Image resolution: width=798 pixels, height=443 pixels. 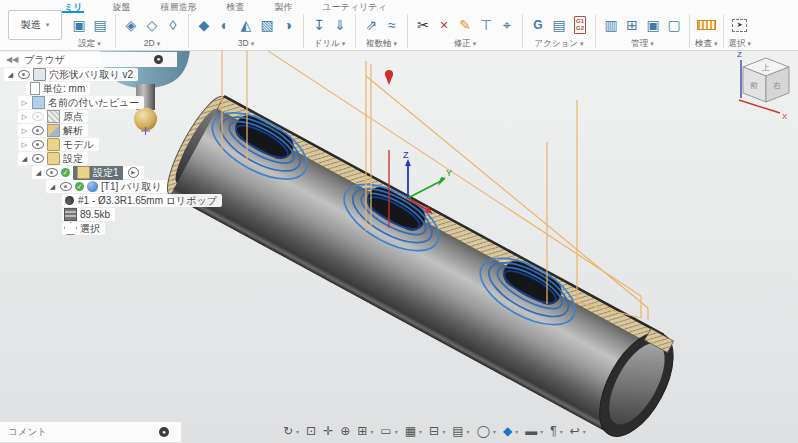 What do you see at coordinates (267, 25) in the screenshot?
I see `parallel-icon: ▧` at bounding box center [267, 25].